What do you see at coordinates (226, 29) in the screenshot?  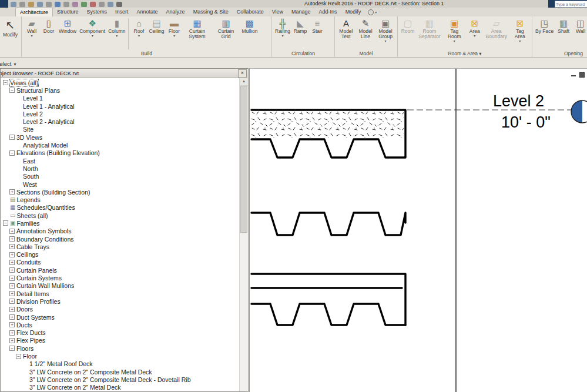 I see `tool-curtain-grid: ▥Curtain Grid` at bounding box center [226, 29].